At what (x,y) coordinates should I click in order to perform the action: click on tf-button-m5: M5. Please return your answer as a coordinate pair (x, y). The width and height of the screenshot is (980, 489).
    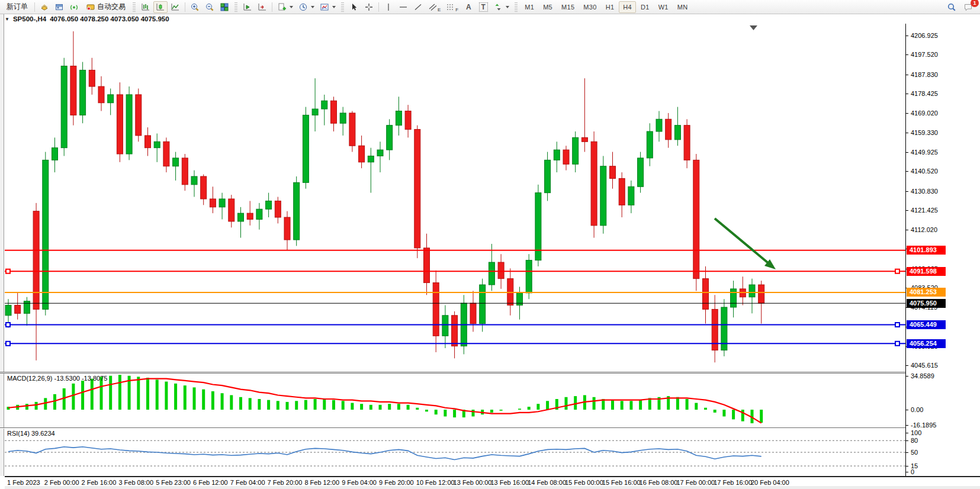
    Looking at the image, I should click on (548, 7).